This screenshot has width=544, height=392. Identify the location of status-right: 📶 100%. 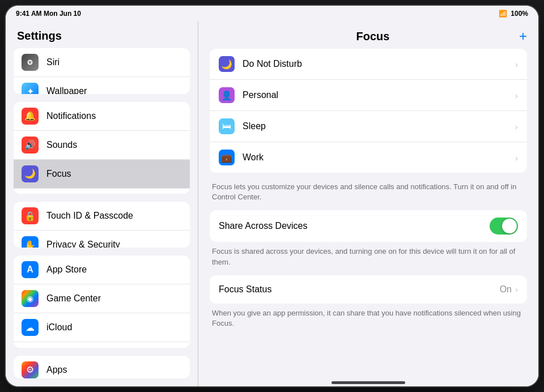
(513, 14).